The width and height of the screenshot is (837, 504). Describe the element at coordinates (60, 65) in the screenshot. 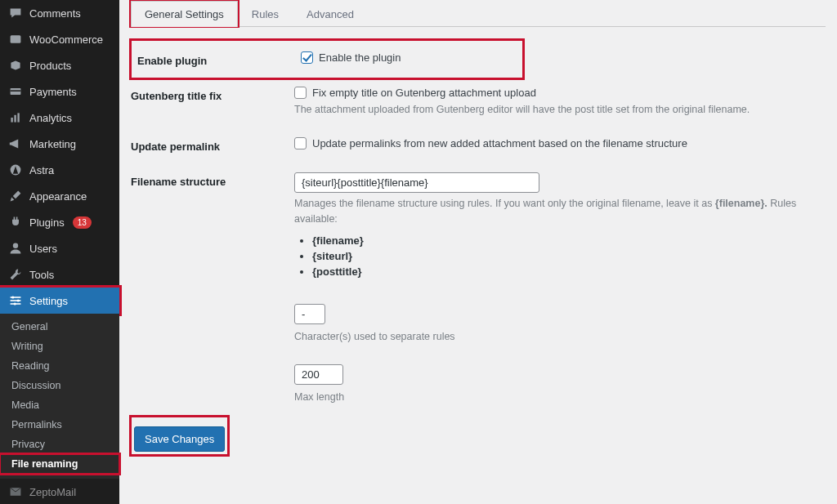

I see `sidebar-item-products: Products` at that location.